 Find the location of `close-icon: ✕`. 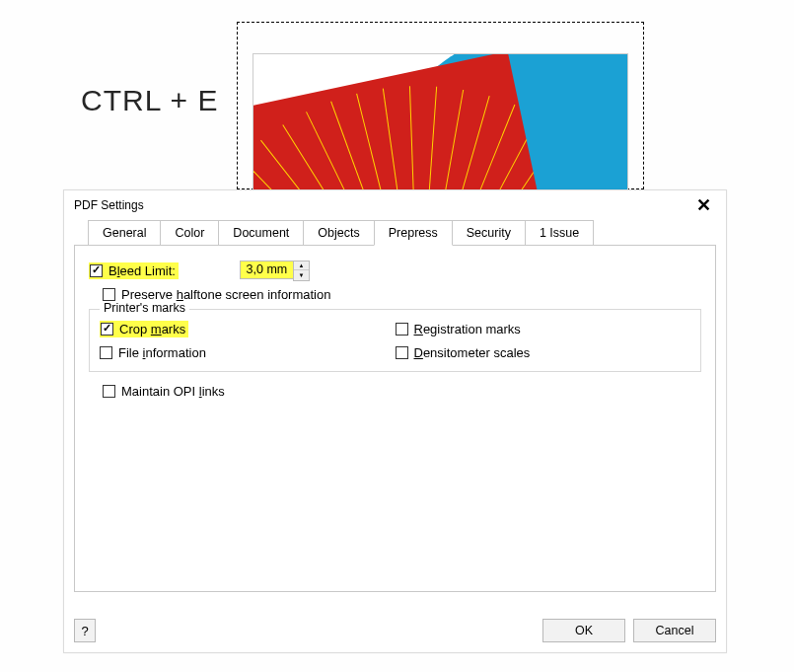

close-icon: ✕ is located at coordinates (704, 205).